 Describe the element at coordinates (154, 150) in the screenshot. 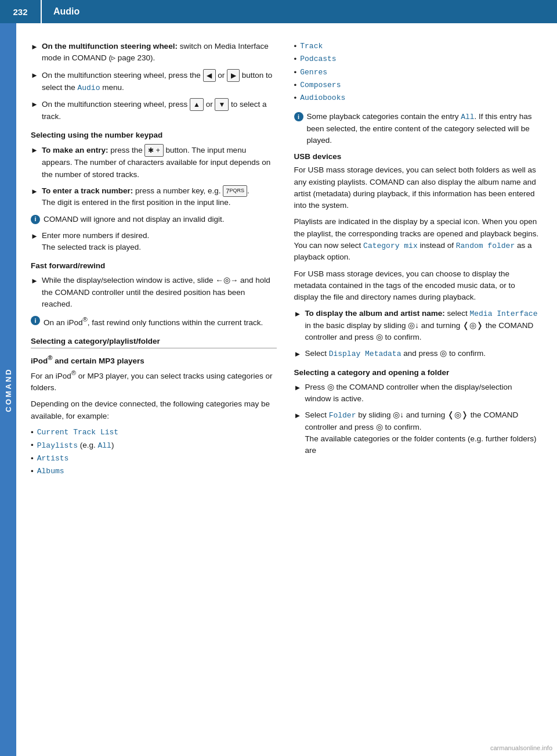

I see `key-star: ✱ +` at that location.